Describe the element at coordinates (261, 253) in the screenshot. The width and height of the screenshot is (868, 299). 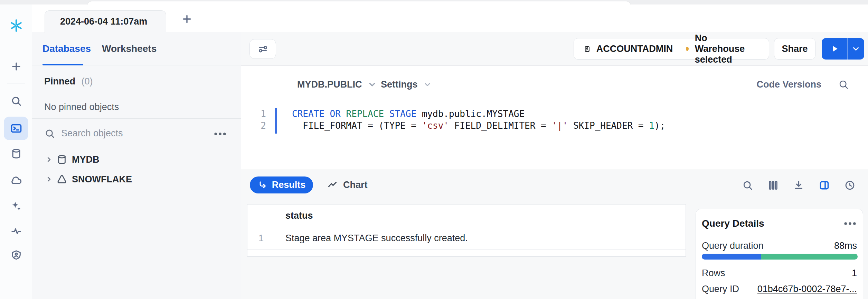
I see `row-number` at that location.